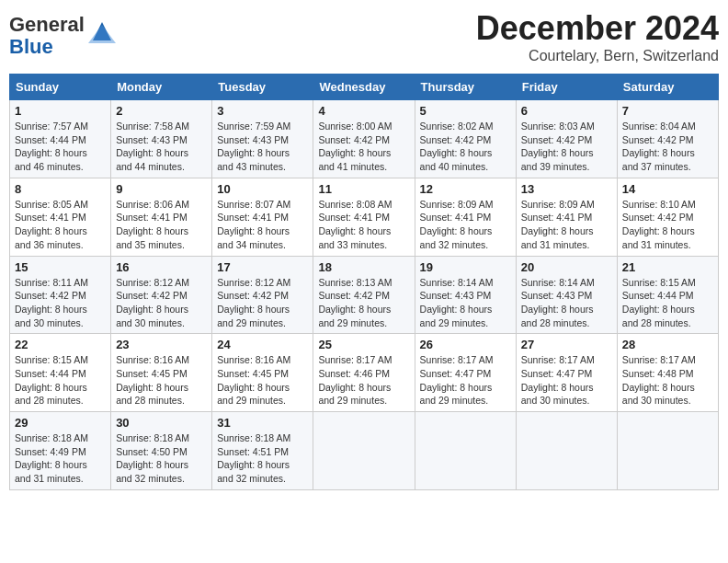 The image size is (728, 563). Describe the element at coordinates (162, 190) in the screenshot. I see `day-number: 9` at that location.